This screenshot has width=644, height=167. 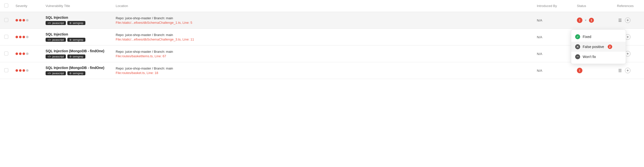 I want to click on false-positive-icon: ✕, so click(x=578, y=47).